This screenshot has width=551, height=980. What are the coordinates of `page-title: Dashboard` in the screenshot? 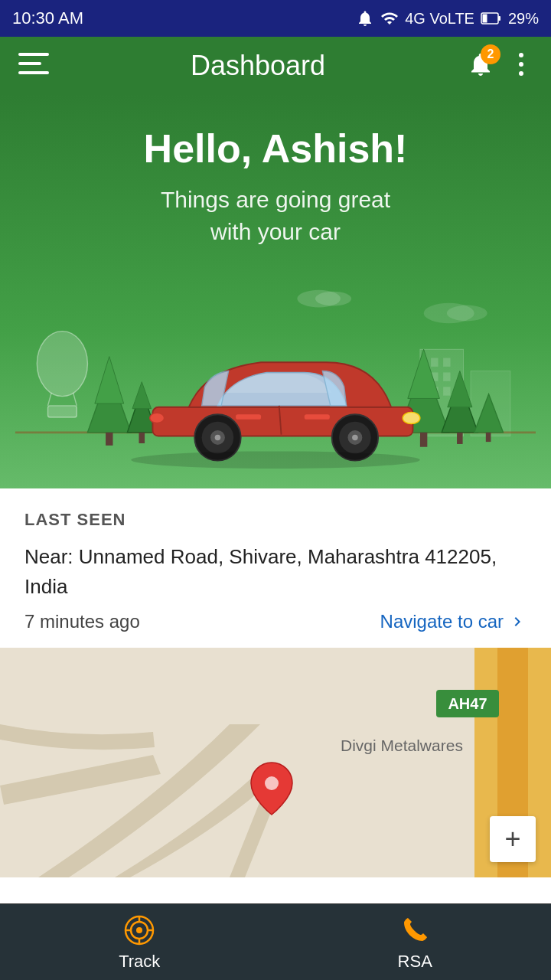 It's located at (258, 66).